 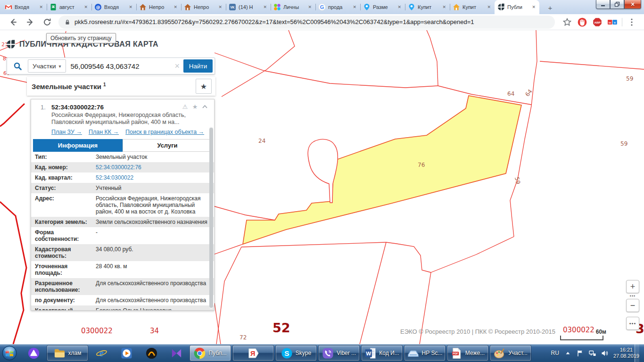 What do you see at coordinates (59, 354) in the screenshot?
I see `folder-icon` at bounding box center [59, 354].